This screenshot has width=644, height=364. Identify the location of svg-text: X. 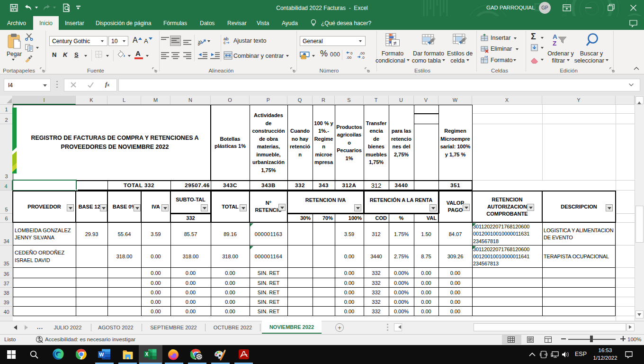
(147, 355).